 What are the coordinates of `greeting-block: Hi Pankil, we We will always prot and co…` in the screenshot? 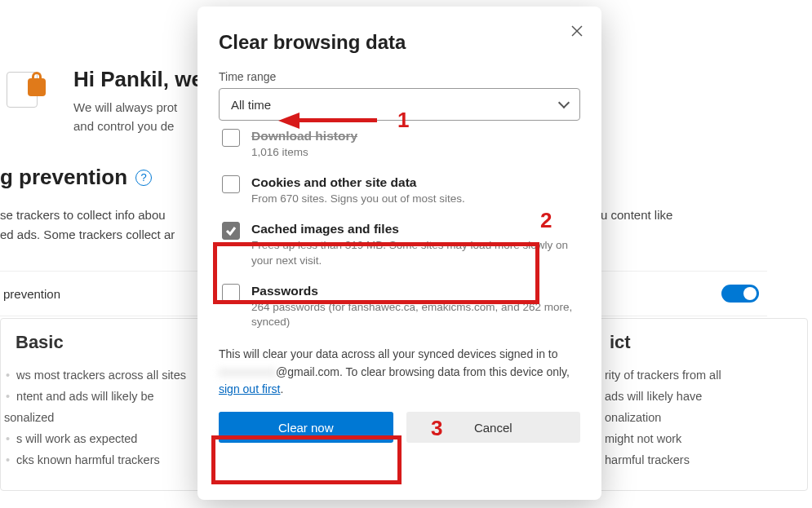 It's located at (139, 101).